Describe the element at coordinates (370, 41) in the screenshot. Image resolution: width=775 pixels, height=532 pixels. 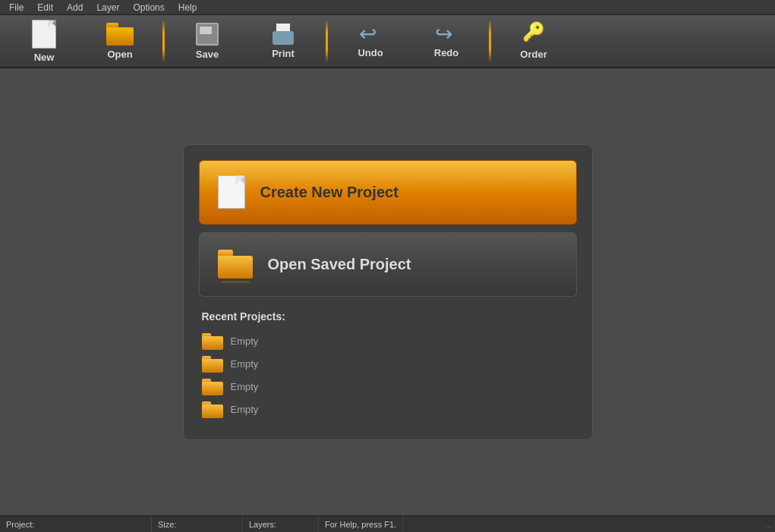
I see `undo-button: Undo` at that location.